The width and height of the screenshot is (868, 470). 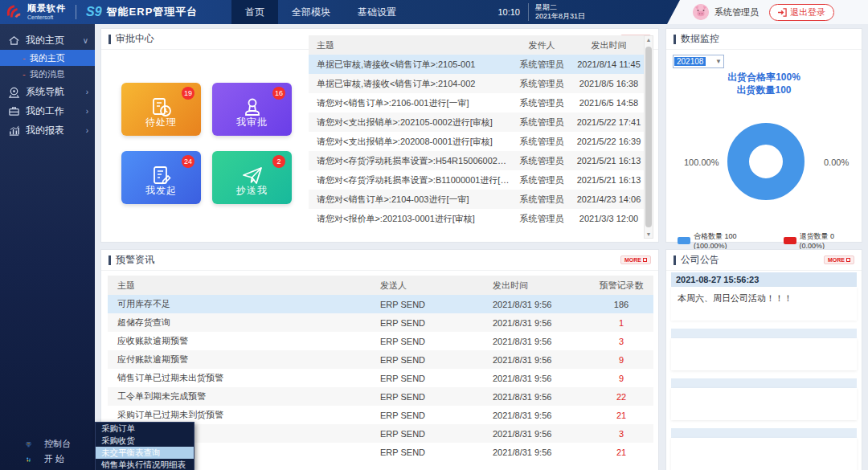 What do you see at coordinates (621, 286) in the screenshot?
I see `col-count-header: 预警记录数` at bounding box center [621, 286].